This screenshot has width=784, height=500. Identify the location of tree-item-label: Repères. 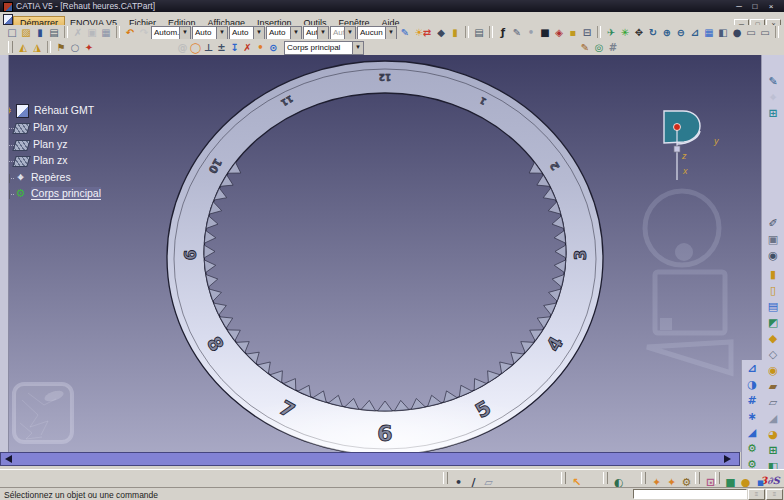
(51, 177).